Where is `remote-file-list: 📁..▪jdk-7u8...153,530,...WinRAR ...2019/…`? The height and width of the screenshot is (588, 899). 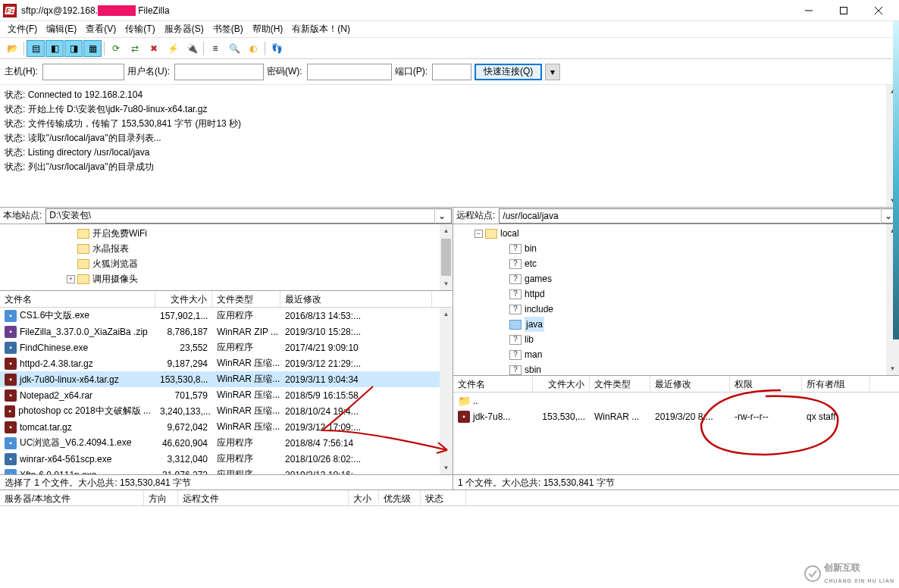
remote-file-list: 📁..▪jdk-7u8...153,530,...WinRAR ...2019/… is located at coordinates (676, 433).